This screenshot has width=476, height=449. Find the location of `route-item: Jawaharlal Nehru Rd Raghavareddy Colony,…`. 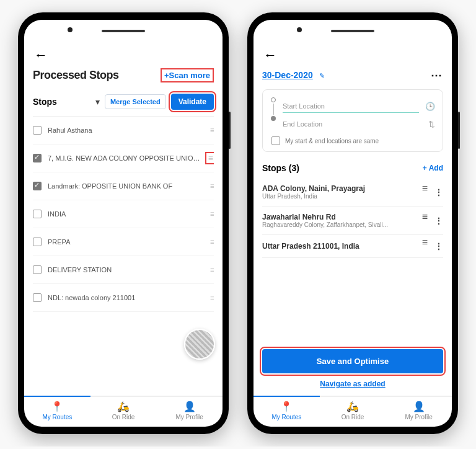

route-item: Jawaharlal Nehru Rd Raghavareddy Colony,… is located at coordinates (353, 221).